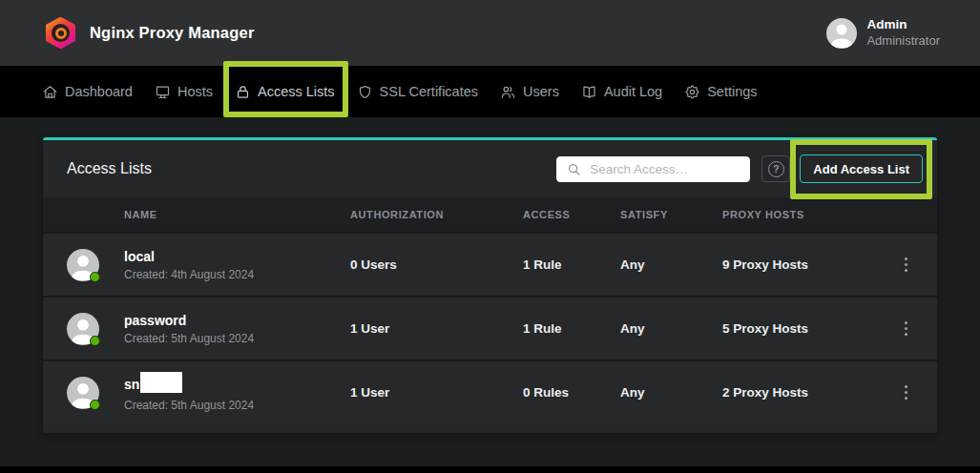 The height and width of the screenshot is (473, 980). Describe the element at coordinates (61, 33) in the screenshot. I see `app-logo-icon` at that location.